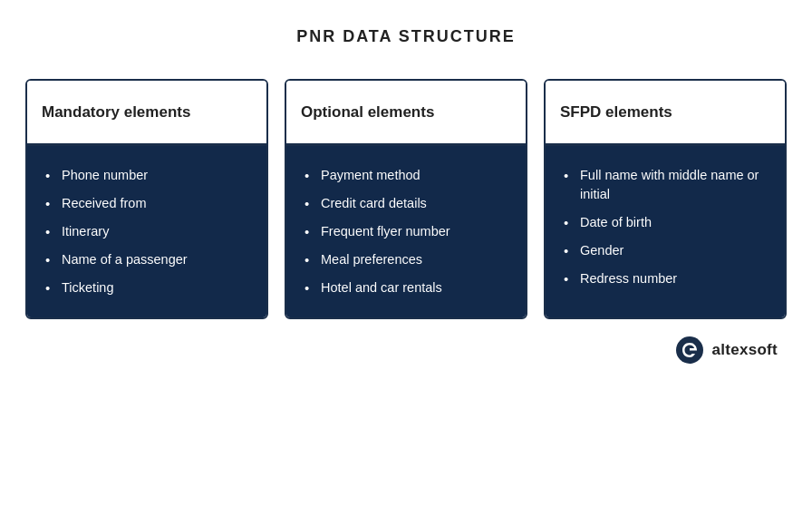 The image size is (812, 526). What do you see at coordinates (116, 112) in the screenshot?
I see `card-header-text-mandatory: Mandatory elements` at bounding box center [116, 112].